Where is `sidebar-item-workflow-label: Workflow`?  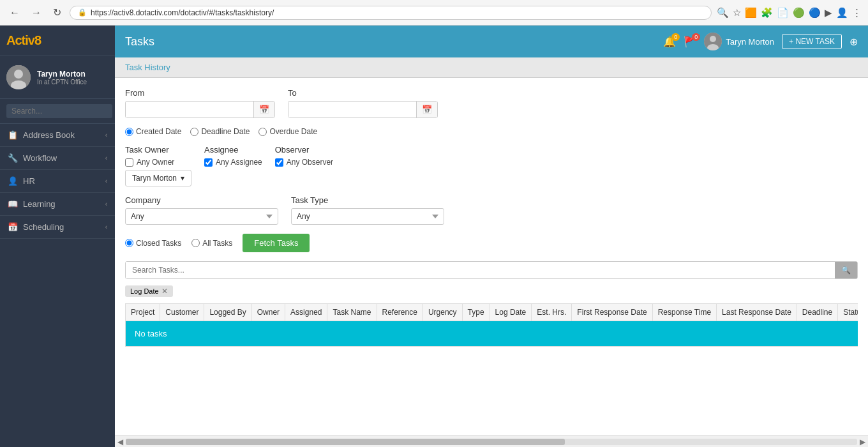 sidebar-item-workflow-label: Workflow is located at coordinates (40, 158).